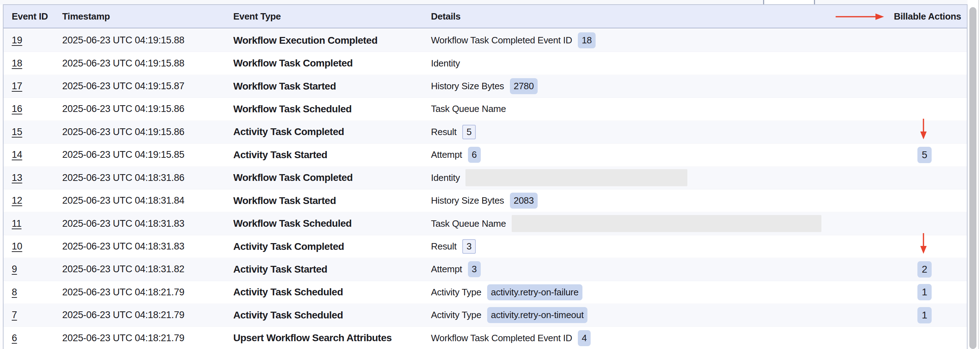 The image size is (980, 349). Describe the element at coordinates (485, 63) in the screenshot. I see `table-row: 18 2025-06-23 UTC 04:19:15.88 Workflow T…` at that location.